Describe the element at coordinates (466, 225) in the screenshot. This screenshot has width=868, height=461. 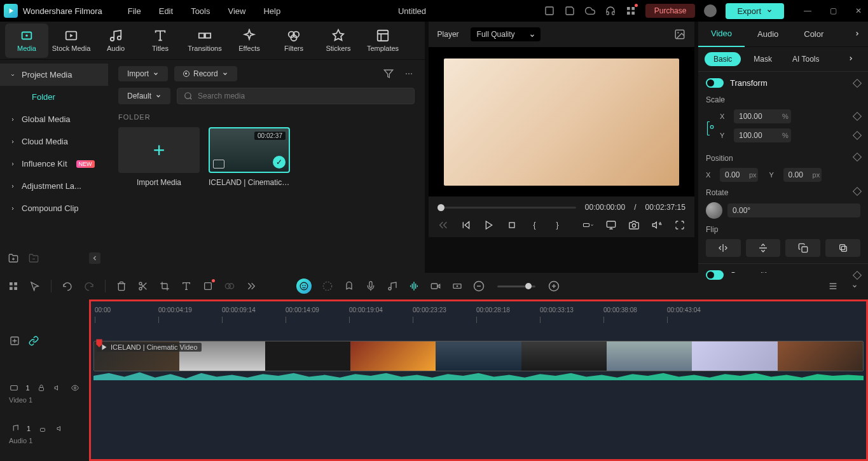
I see `step-back-icon` at that location.